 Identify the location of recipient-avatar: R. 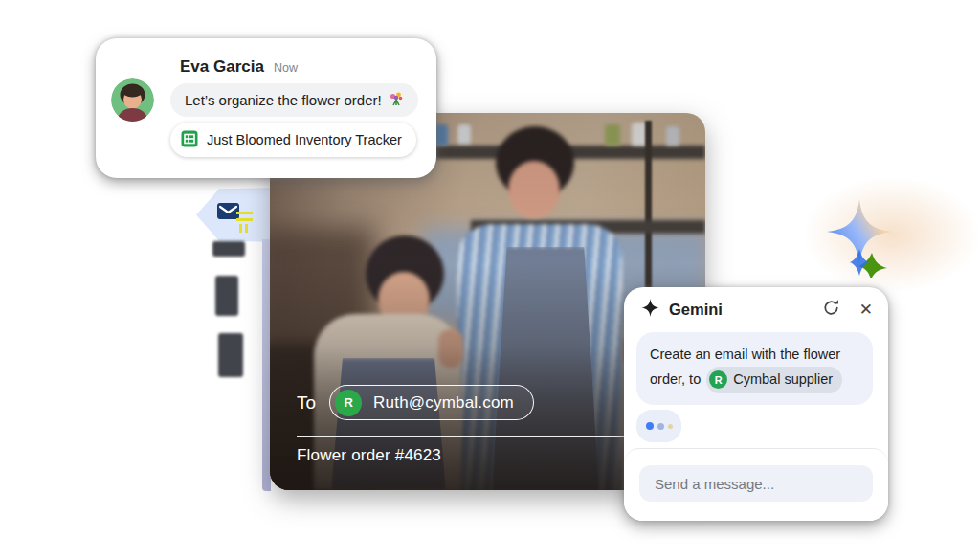
(348, 403).